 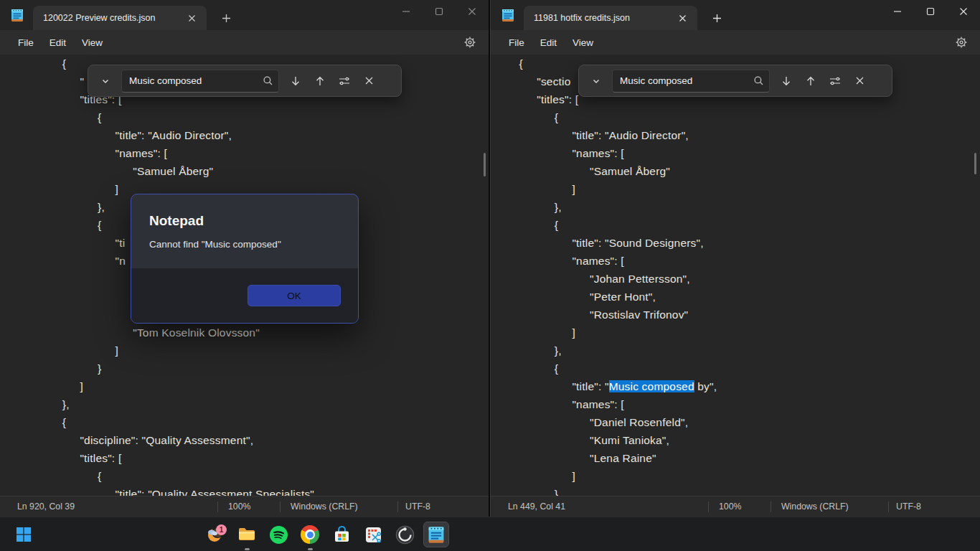 I want to click on spotify-icon, so click(x=278, y=534).